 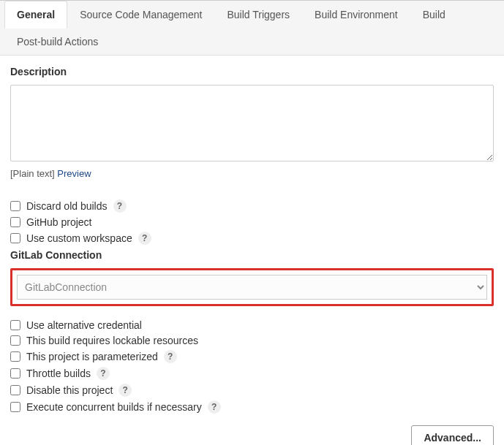 I want to click on gitlab-connection-select: GitLabConnection, so click(x=252, y=287).